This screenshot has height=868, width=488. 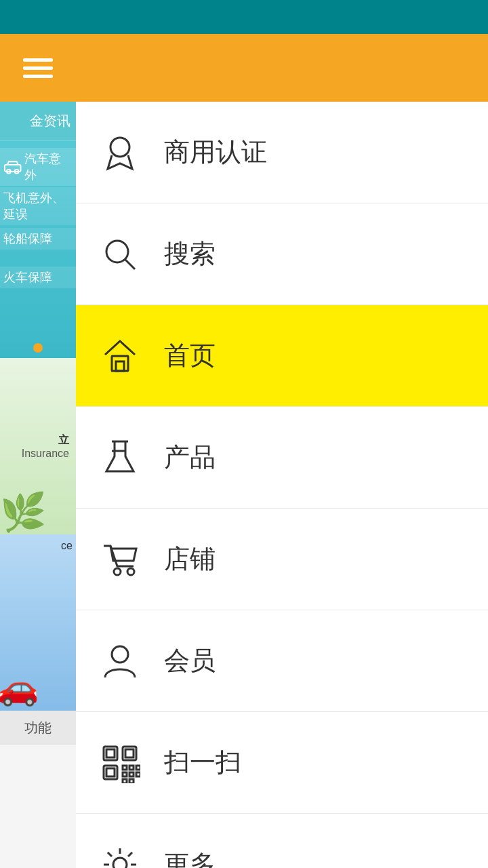 I want to click on sidebar-hamburger-icon, so click(x=38, y=68).